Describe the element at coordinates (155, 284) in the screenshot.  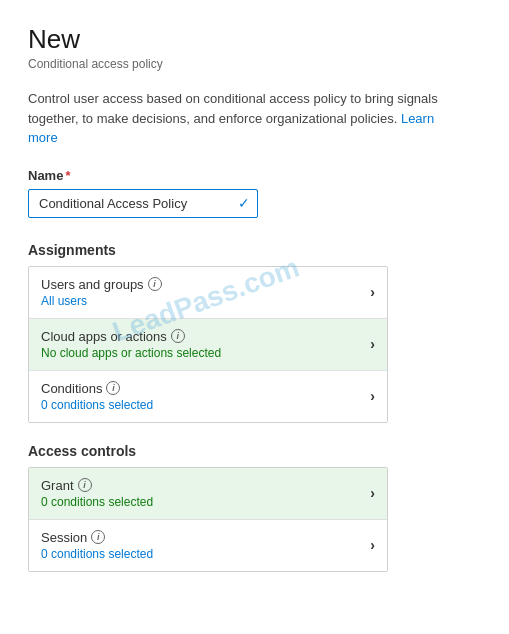
I see `info-icon-users: i` at that location.